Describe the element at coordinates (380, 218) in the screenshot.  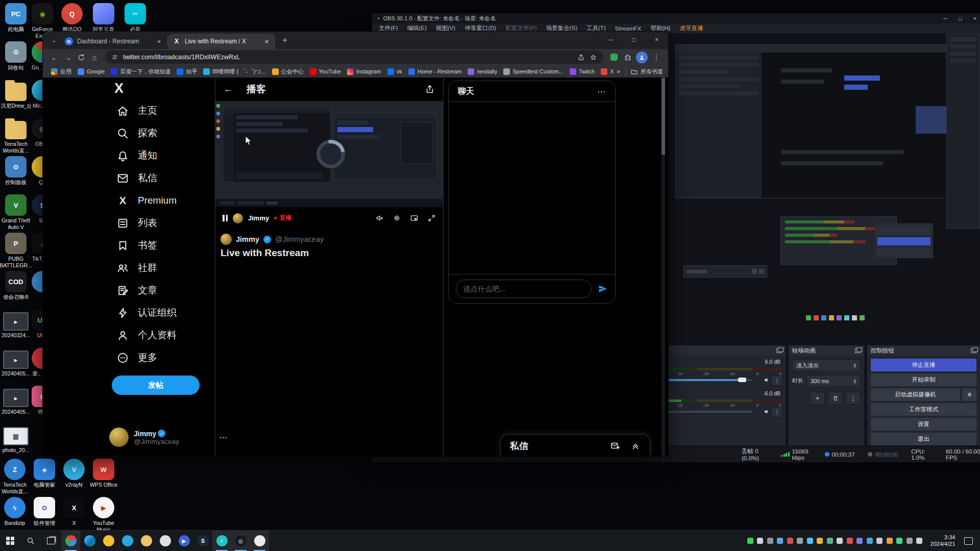
I see `muted-speaker-icon` at that location.